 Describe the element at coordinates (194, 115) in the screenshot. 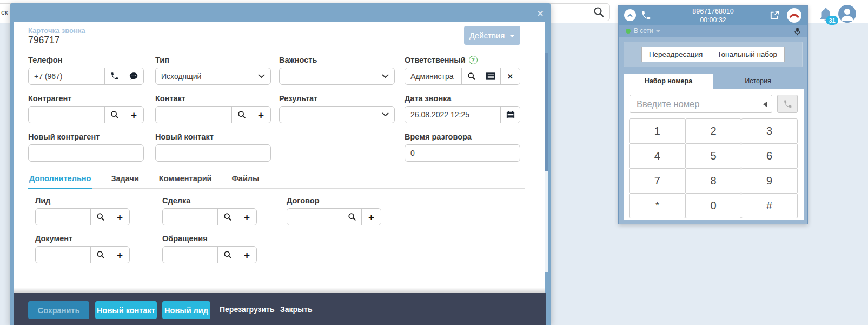

I see `contact-input` at that location.